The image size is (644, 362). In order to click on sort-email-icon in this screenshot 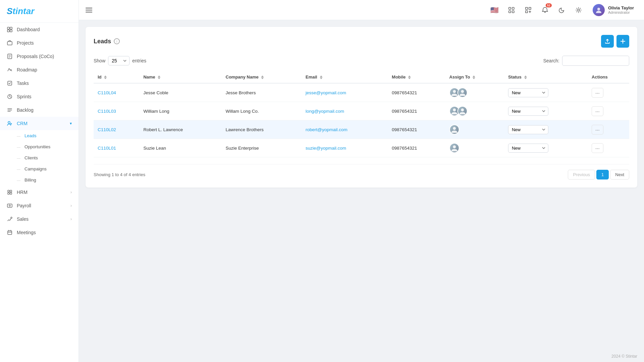, I will do `click(321, 77)`.